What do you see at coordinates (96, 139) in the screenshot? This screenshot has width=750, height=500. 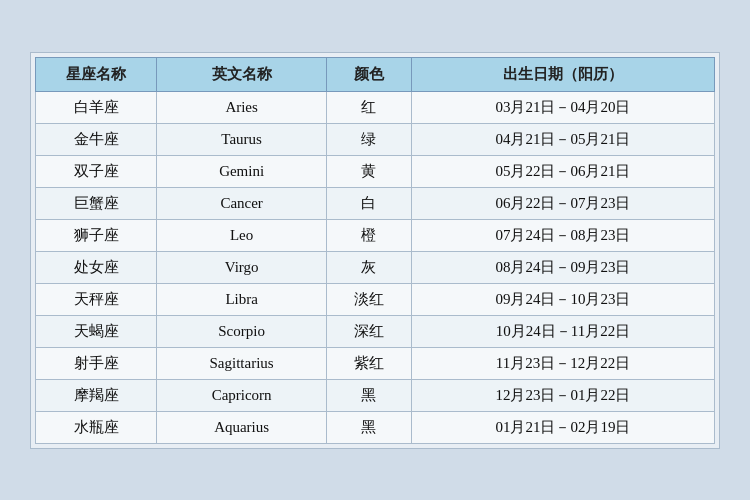 I see `cell-zh: 金牛座` at bounding box center [96, 139].